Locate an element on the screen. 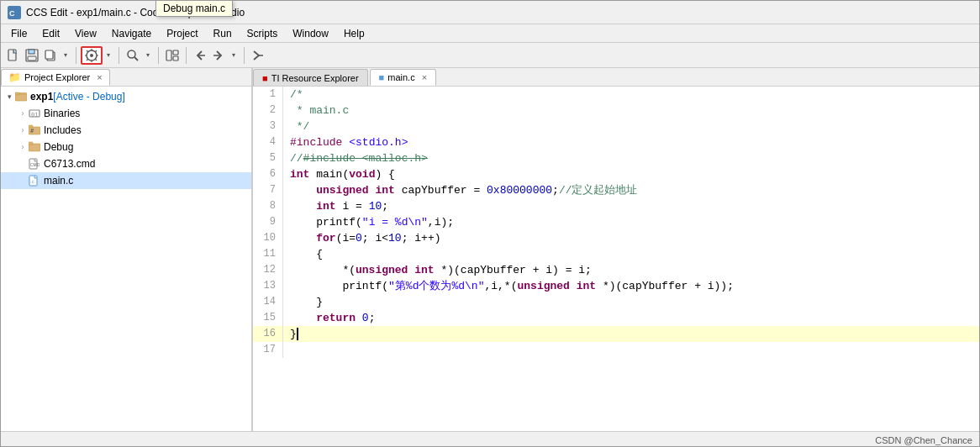 The width and height of the screenshot is (980, 447). code-line-17: 17 is located at coordinates (616, 350).